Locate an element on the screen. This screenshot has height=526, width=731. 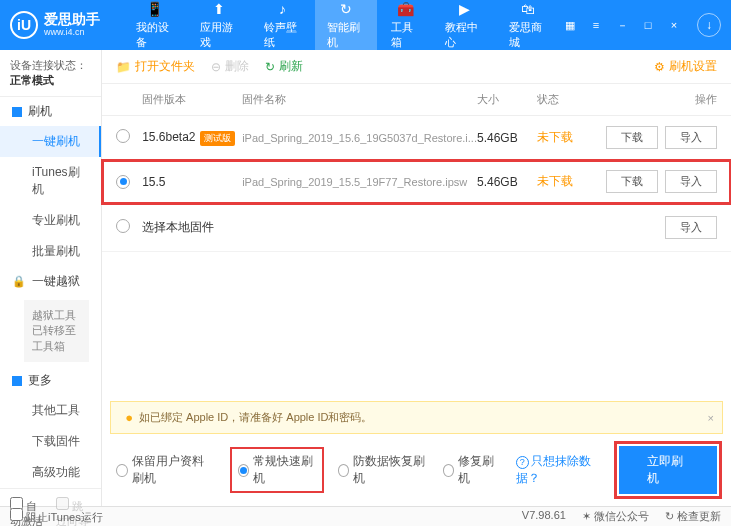
delete-button: ⊖删除 is located at coordinates (230, 66).